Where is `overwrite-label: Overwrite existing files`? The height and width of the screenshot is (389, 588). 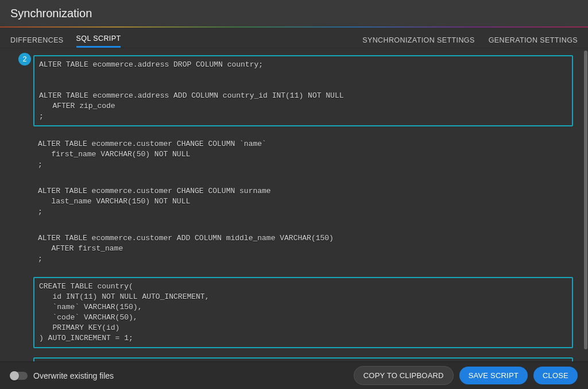 overwrite-label: Overwrite existing files is located at coordinates (74, 376).